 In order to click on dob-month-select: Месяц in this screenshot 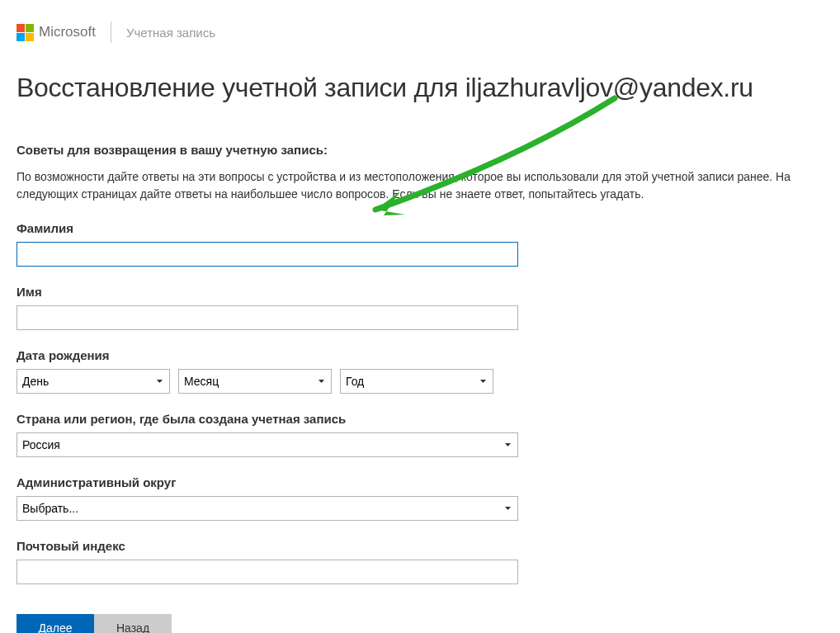, I will do `click(255, 381)`.